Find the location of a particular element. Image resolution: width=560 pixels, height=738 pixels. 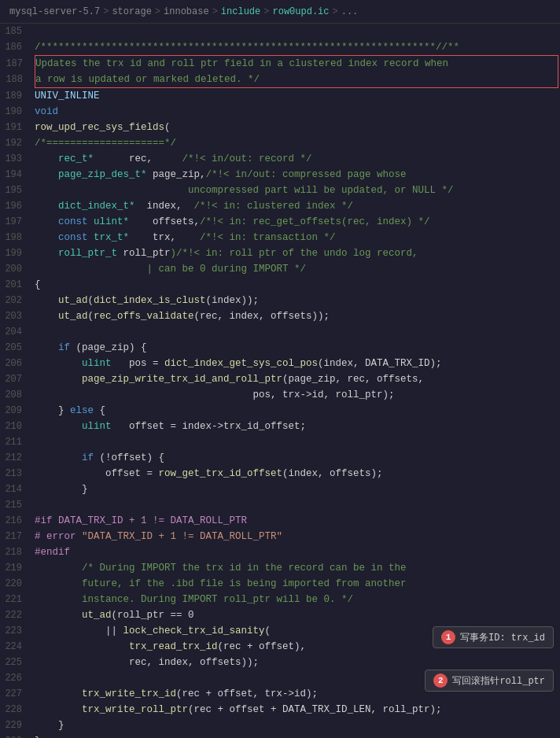

line-207: 207 page_zip_write_trx_id_and_roll_ptr(p… is located at coordinates (280, 379).